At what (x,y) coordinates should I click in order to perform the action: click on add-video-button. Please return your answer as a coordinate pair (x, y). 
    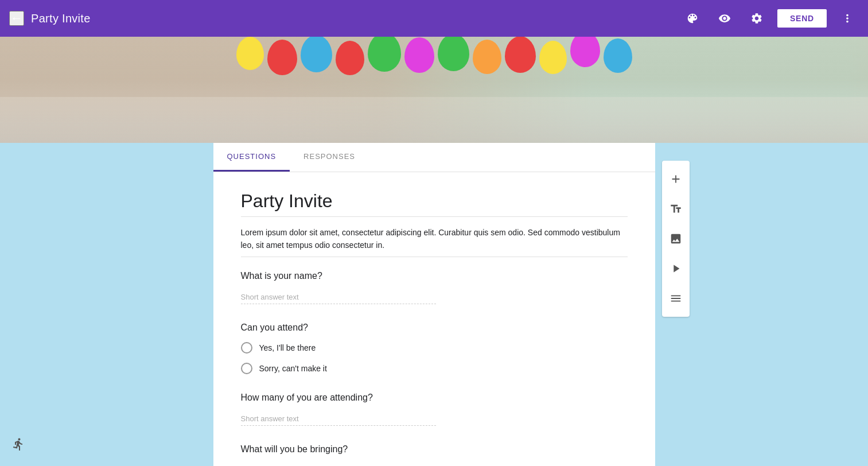
    Looking at the image, I should click on (676, 269).